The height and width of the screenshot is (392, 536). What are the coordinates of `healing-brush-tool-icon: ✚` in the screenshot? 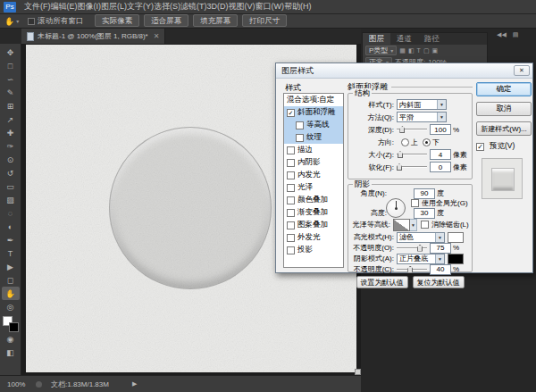 It's located at (11, 132).